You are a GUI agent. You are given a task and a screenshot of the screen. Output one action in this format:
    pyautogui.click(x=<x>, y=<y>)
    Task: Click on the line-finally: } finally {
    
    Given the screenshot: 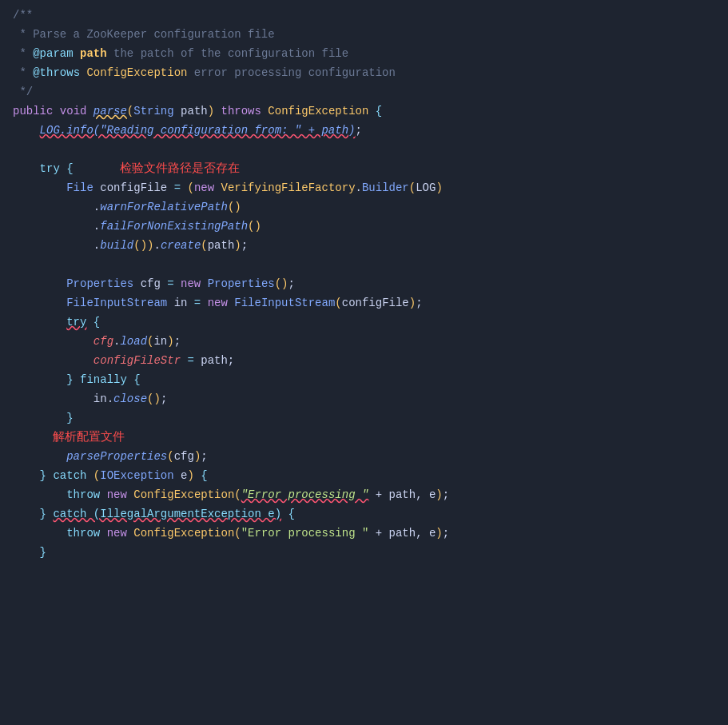 What is the action you would take?
    pyautogui.click(x=364, y=380)
    